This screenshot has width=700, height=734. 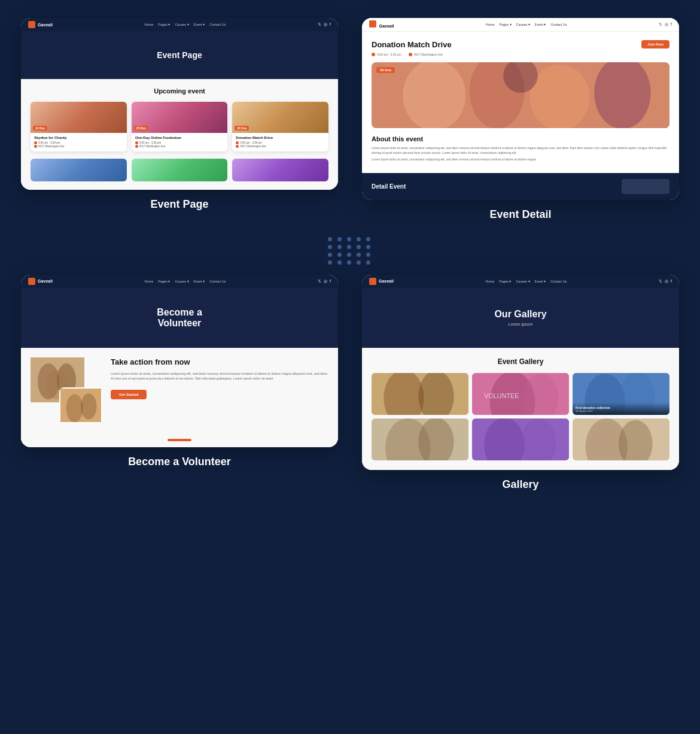 I want to click on vol-nav-pages: Pages ▾, so click(x=164, y=281).